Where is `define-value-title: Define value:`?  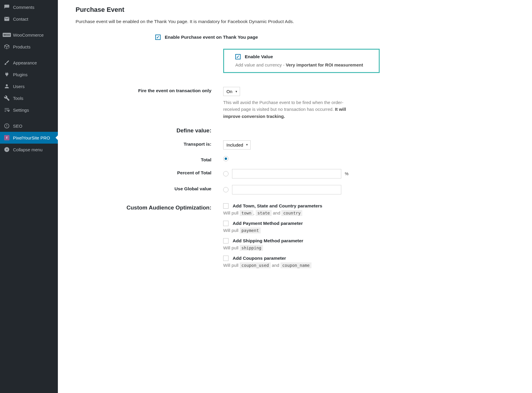 define-value-title: Define value: is located at coordinates (149, 130).